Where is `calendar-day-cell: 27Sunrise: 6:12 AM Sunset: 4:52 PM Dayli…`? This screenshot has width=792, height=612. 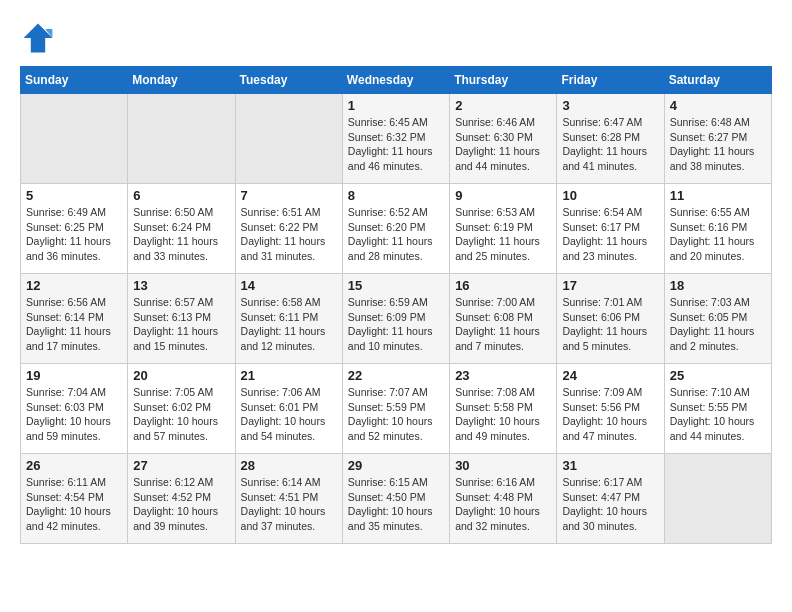 calendar-day-cell: 27Sunrise: 6:12 AM Sunset: 4:52 PM Dayli… is located at coordinates (182, 499).